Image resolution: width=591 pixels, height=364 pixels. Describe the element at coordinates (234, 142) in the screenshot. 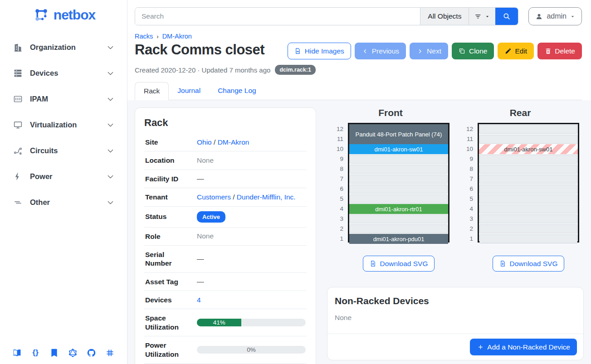

I see `value-link: DM-Akron` at that location.